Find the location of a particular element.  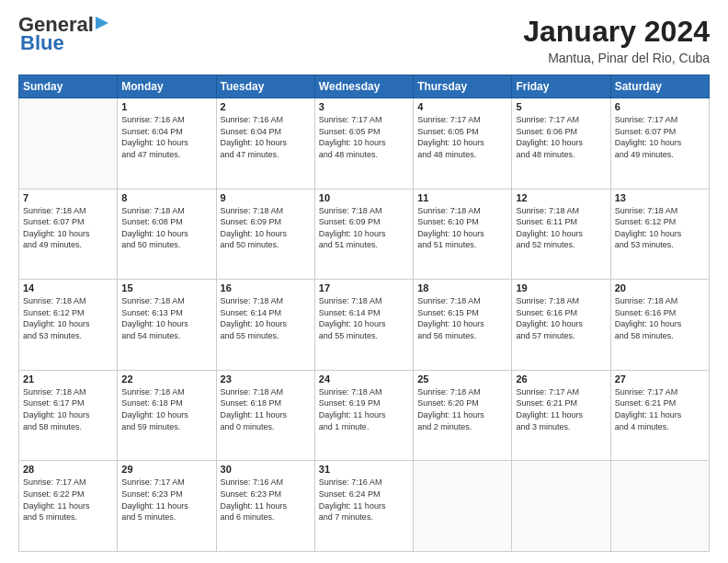

day-number: 14 is located at coordinates (68, 288).